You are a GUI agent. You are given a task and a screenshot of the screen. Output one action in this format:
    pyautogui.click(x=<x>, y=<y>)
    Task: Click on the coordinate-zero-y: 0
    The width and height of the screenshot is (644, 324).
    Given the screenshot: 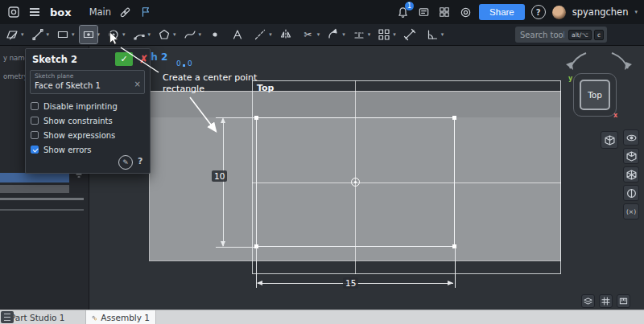 What is the action you would take?
    pyautogui.click(x=190, y=64)
    